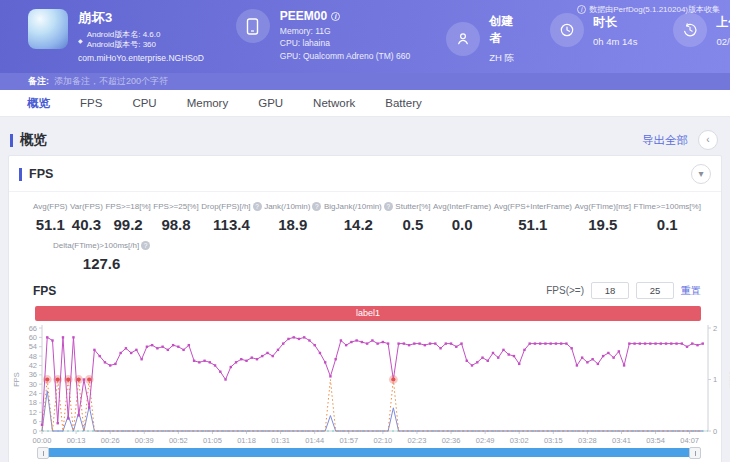  Describe the element at coordinates (16, 380) in the screenshot. I see `svg-text: FPS` at that location.